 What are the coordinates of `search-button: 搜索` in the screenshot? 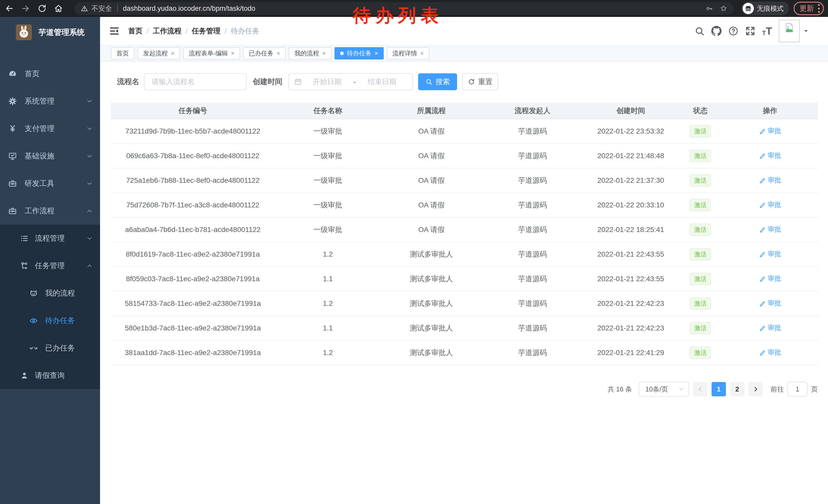 It's located at (438, 82).